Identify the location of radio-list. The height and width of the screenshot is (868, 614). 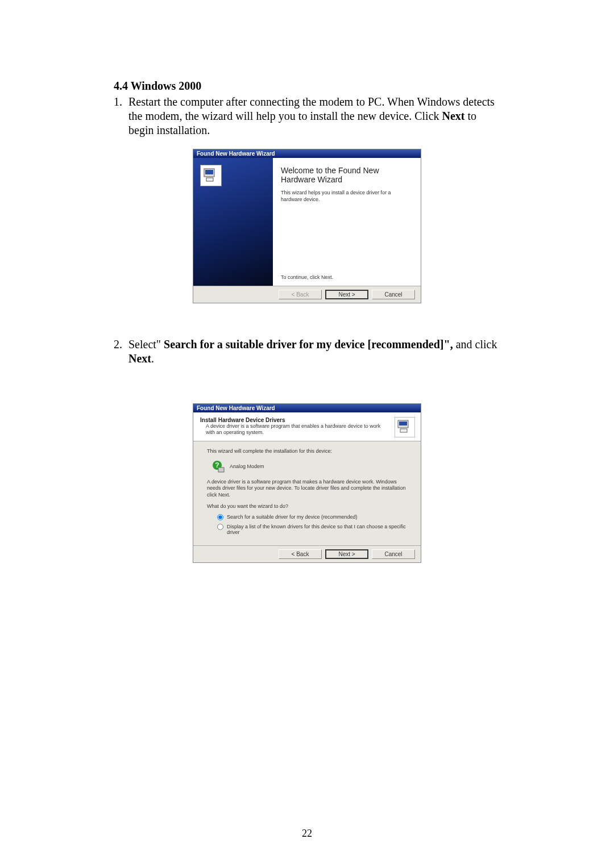
(221, 527).